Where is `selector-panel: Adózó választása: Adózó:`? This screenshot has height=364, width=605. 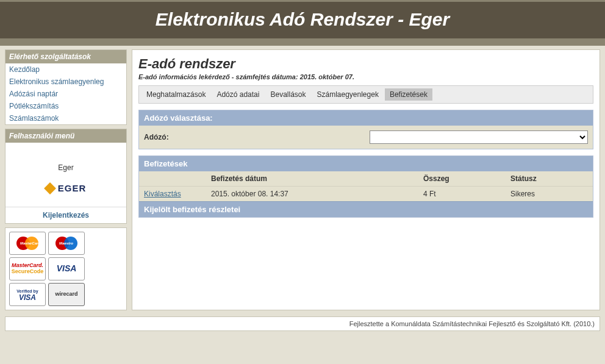
selector-panel: Adózó választása: Adózó: is located at coordinates (366, 129).